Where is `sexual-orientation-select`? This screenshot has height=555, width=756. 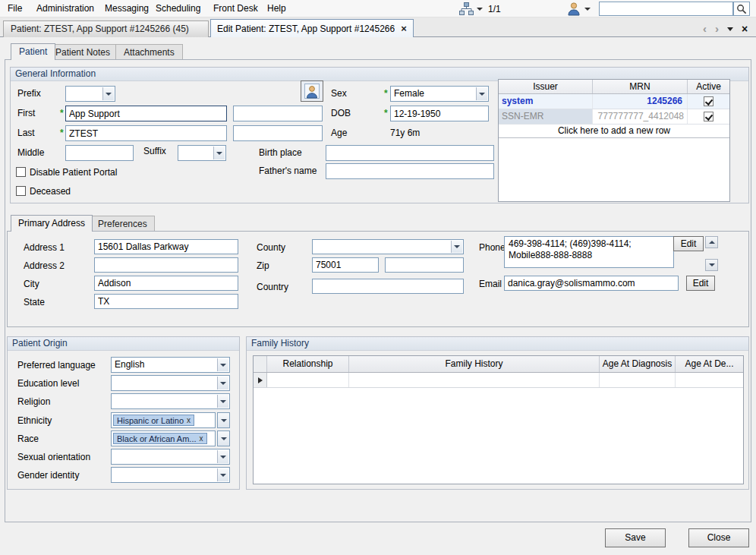 sexual-orientation-select is located at coordinates (170, 457).